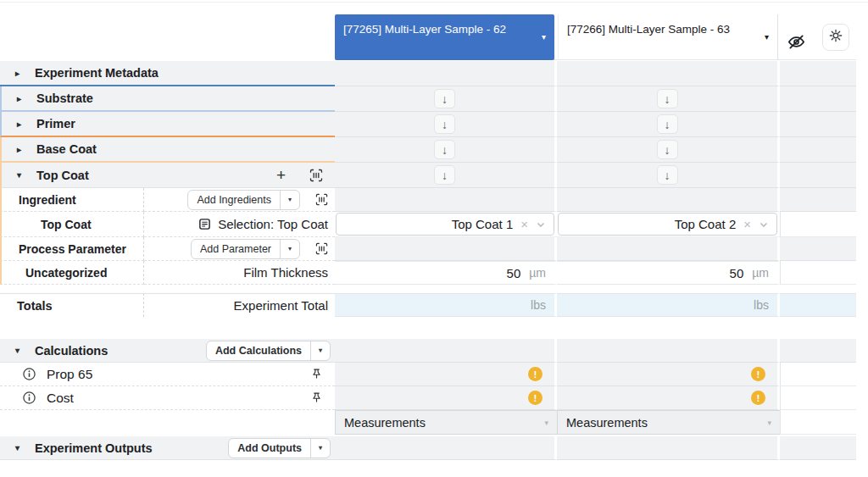 This screenshot has width=868, height=477. I want to click on base-coat-band-rest, so click(818, 150).